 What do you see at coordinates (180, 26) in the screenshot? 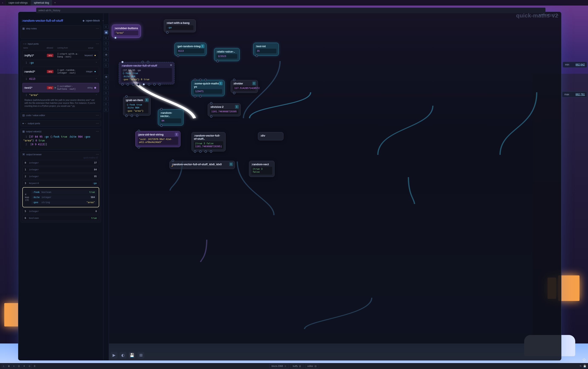
I see `node-start-with-a-bang: :start-with-a-bang :go` at bounding box center [180, 26].